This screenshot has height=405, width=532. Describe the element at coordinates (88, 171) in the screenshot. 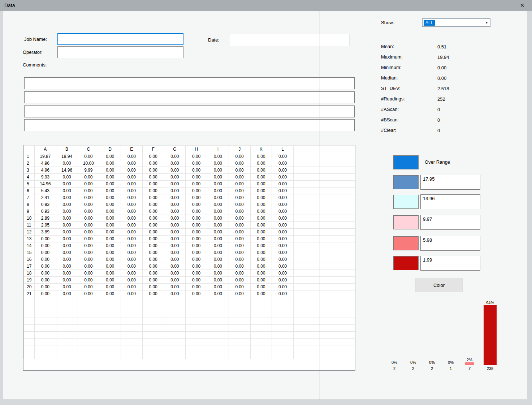

I see `grid-cell: 9.99` at that location.